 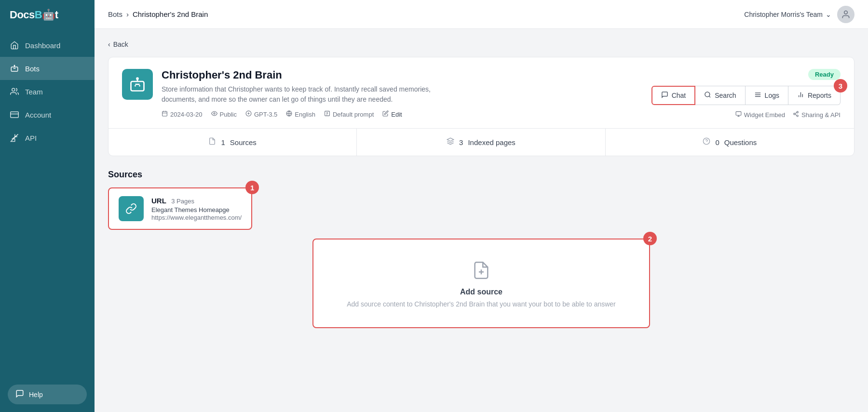 What do you see at coordinates (481, 88) in the screenshot?
I see `bot-header: Christopher's 2nd Brain Store informatio…` at bounding box center [481, 88].